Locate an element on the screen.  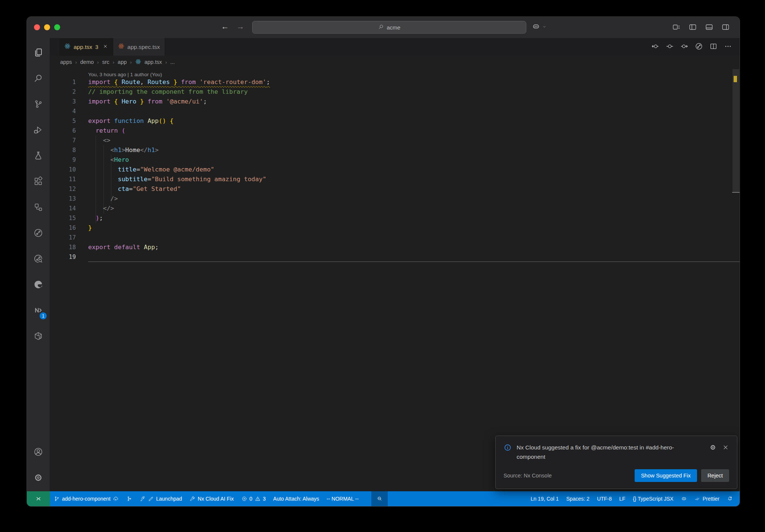
copilot-menu is located at coordinates (539, 27).